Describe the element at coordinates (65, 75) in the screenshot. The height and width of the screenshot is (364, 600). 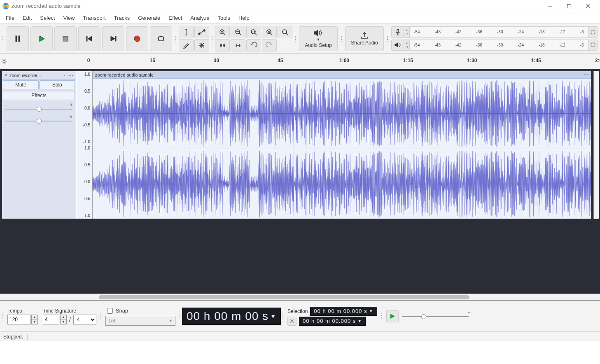
I see `track-collapse-icon: ︿` at that location.